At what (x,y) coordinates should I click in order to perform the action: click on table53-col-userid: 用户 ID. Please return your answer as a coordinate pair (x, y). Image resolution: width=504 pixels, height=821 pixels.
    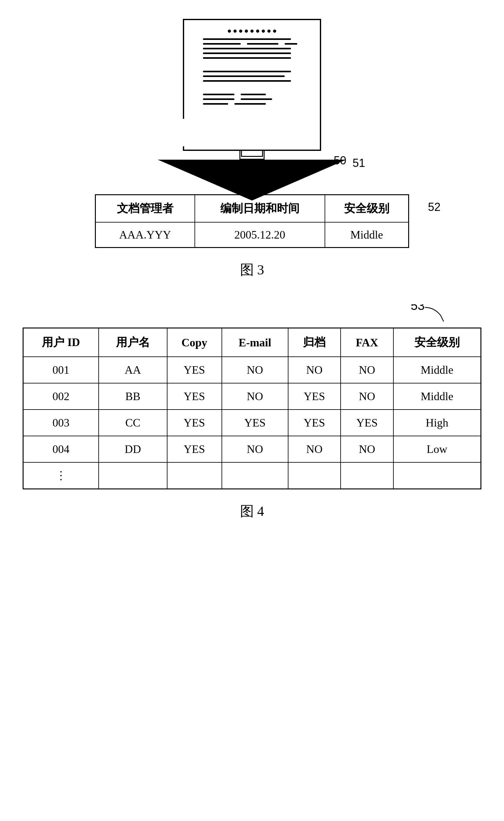
    Looking at the image, I should click on (61, 343).